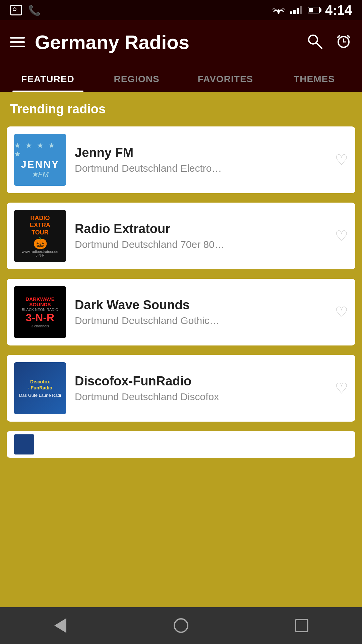 The image size is (362, 644). I want to click on tab-regions: REGIONS, so click(137, 78).